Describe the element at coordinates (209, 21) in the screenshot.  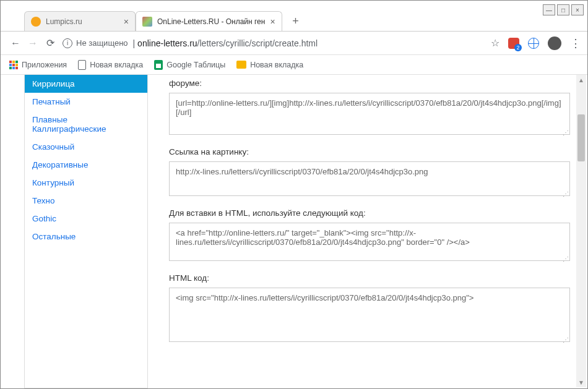
I see `tab-online-letters: OnLine-Letters.RU - Онлайн ген ×` at that location.